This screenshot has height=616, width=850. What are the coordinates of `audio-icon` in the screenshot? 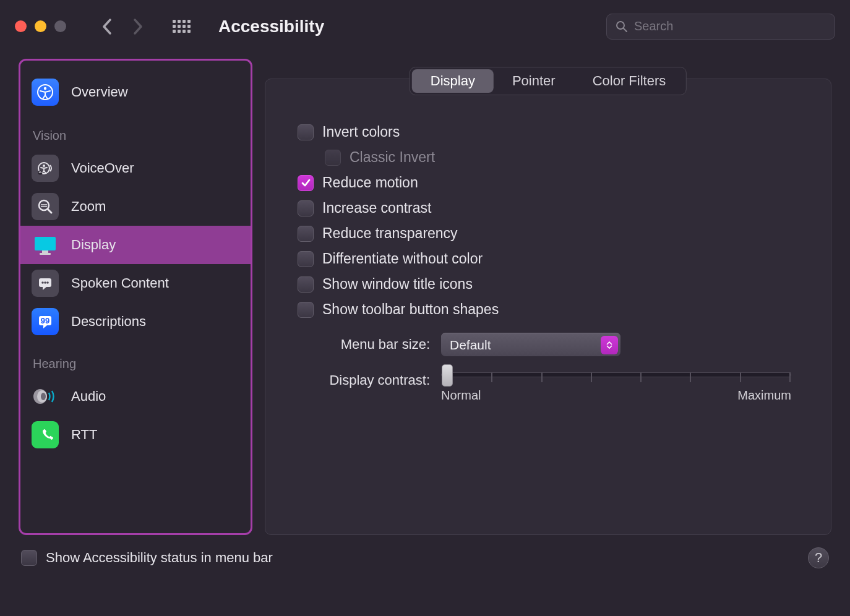 It's located at (45, 396).